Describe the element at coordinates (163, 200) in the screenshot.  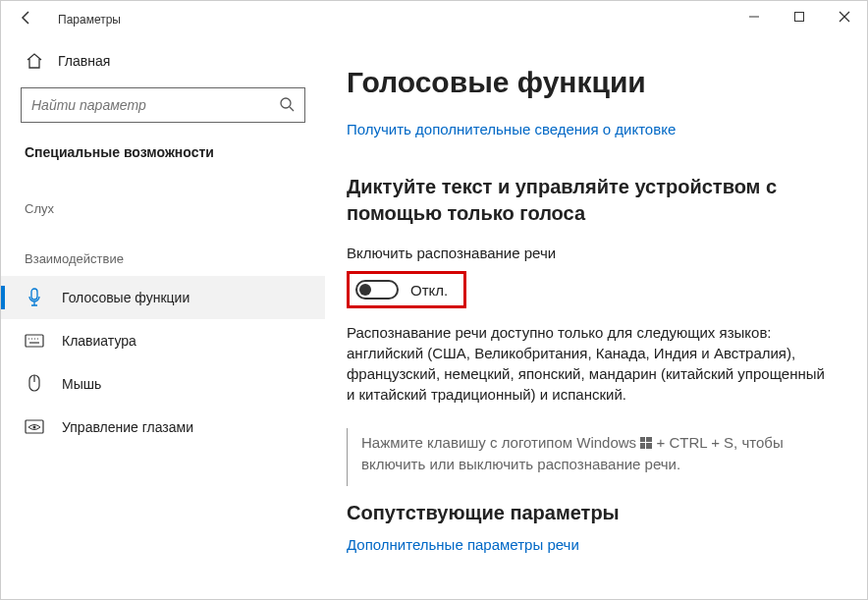
I see `group-hearing: Слух` at that location.